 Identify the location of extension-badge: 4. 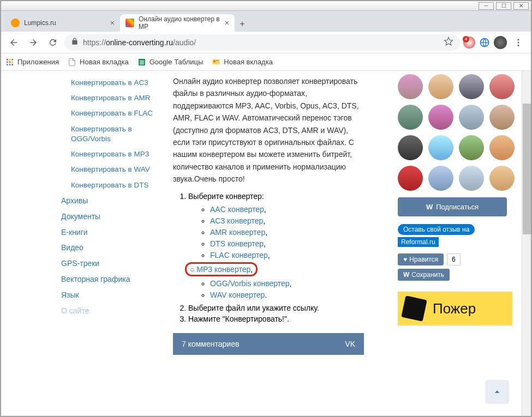
(466, 39).